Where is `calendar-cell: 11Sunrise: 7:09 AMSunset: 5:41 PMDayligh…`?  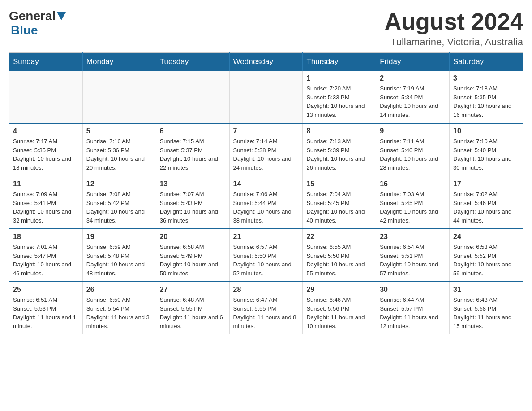
calendar-cell: 11Sunrise: 7:09 AMSunset: 5:41 PMDayligh… is located at coordinates (46, 202).